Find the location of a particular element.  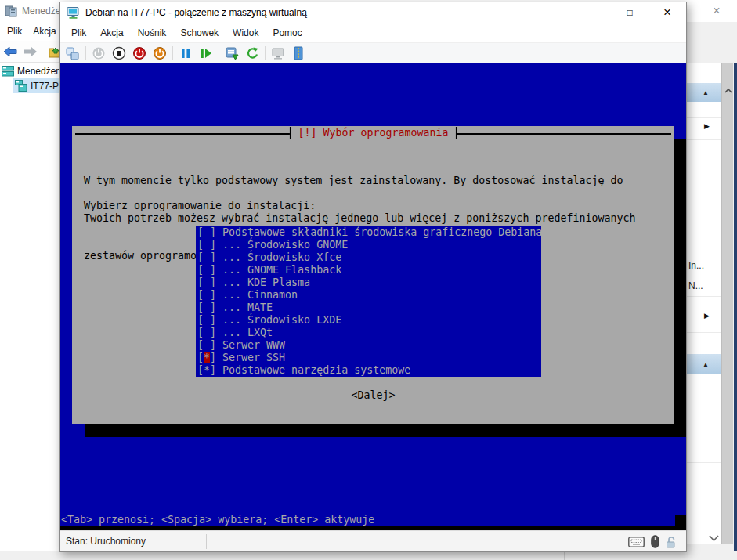

tree-item-label: IT77-P is located at coordinates (45, 86).